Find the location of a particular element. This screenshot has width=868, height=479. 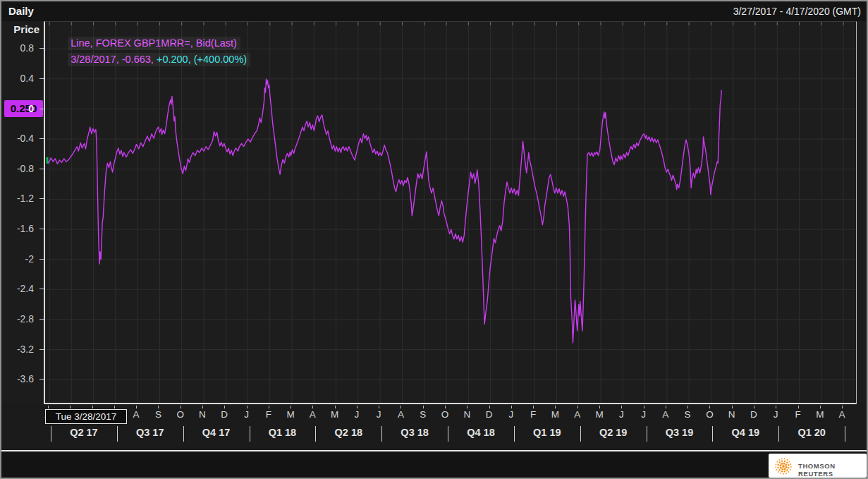

y-axis-title: Price is located at coordinates (27, 30).